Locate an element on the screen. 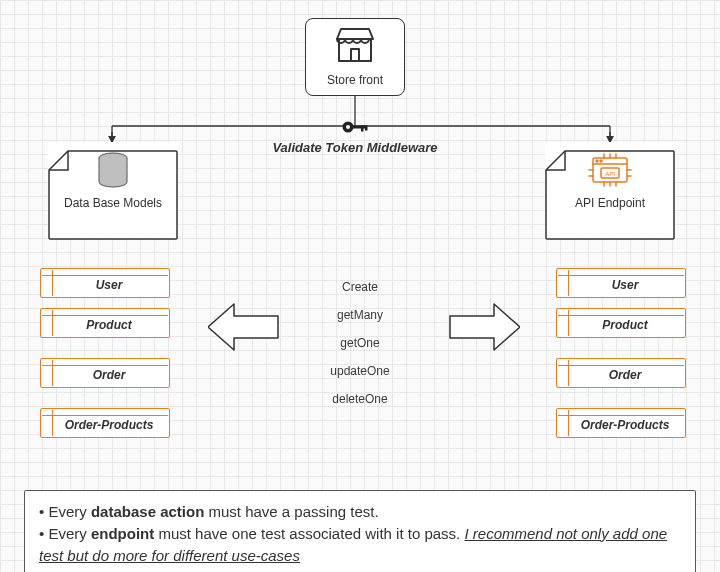  arrow-right-icon is located at coordinates (484, 327).